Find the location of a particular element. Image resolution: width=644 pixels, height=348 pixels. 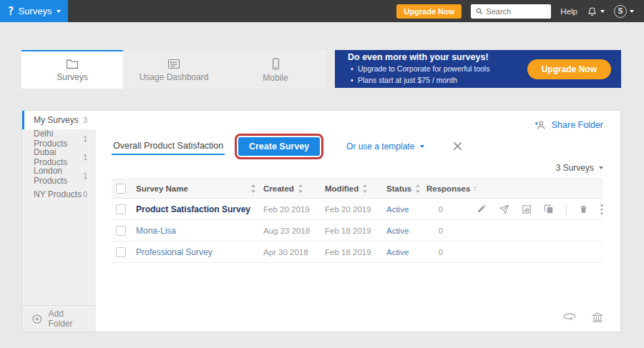

sidebar-item-dubai-products: Dubai Products 1 is located at coordinates (59, 157).